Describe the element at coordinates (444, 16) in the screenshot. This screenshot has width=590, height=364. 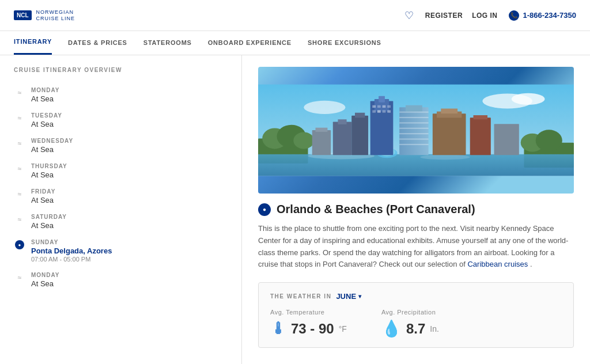
I see `register-link: REGISTER` at that location.